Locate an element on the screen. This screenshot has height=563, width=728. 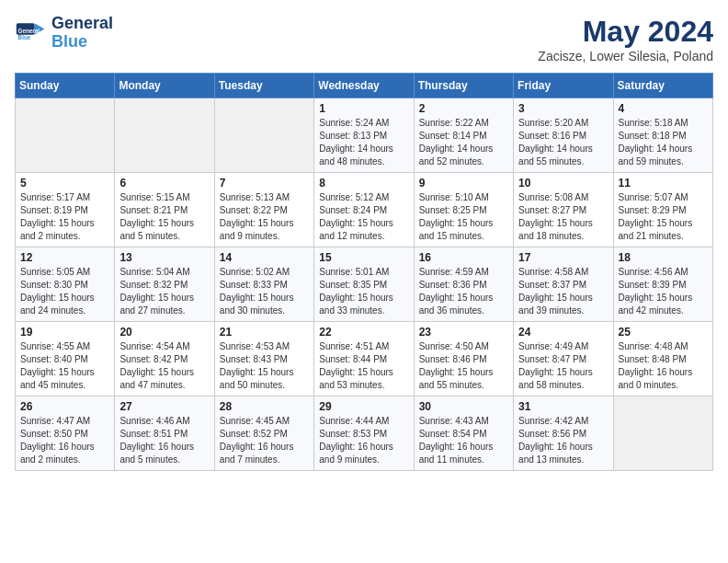
calendar-day-4: 4Sunrise: 5:18 AM Sunset: 8:18 PM Daylig… is located at coordinates (663, 136).